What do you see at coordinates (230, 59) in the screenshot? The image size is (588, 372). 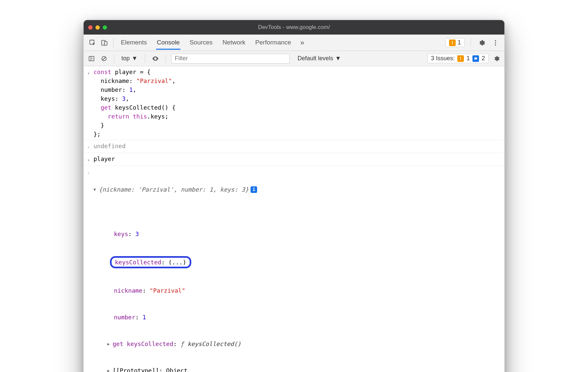 I see `filter-input` at bounding box center [230, 59].